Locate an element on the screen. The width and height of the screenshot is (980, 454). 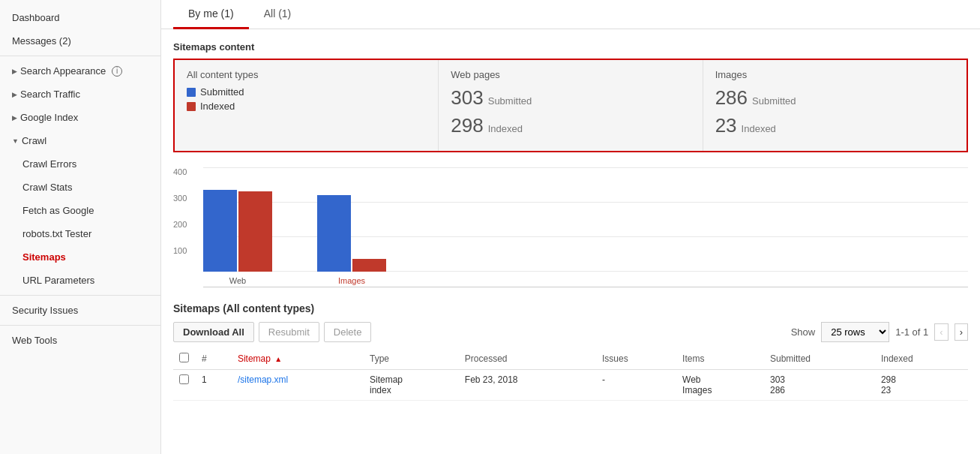
web-submitted-number: 303 is located at coordinates (466, 98).